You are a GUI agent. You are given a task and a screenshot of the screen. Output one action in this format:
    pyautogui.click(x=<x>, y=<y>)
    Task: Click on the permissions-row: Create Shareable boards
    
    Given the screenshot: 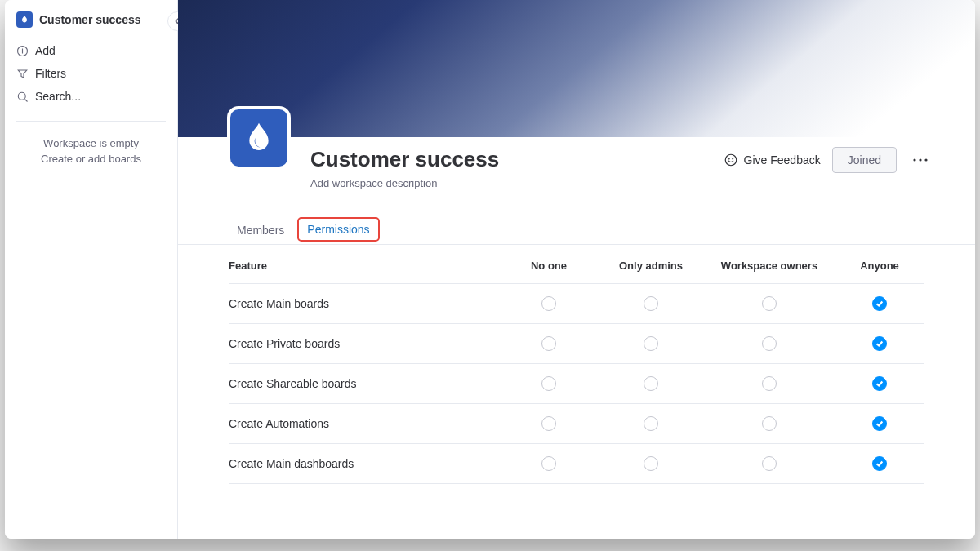 What is the action you would take?
    pyautogui.click(x=577, y=384)
    